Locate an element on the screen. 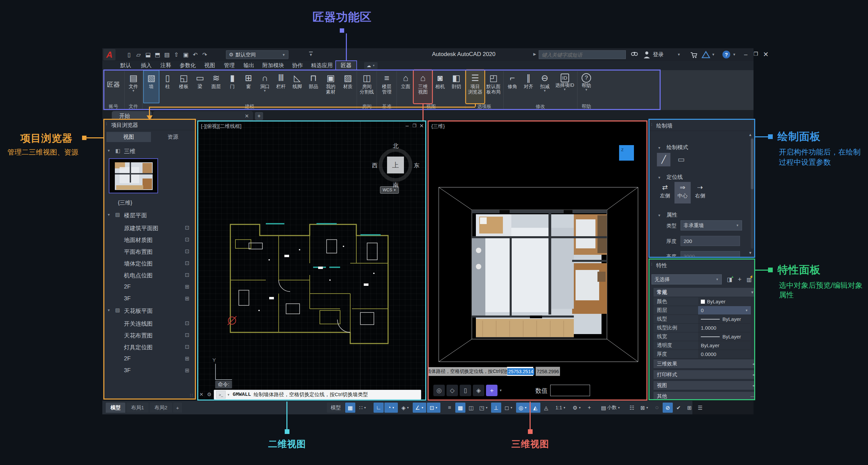 The image size is (868, 465). status-gizmo-button: ◎▼ is located at coordinates (523, 408).